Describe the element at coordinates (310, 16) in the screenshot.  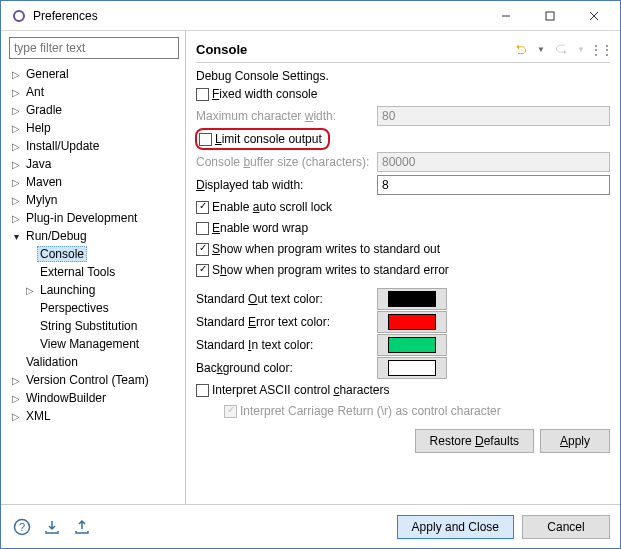
I see `titlebar: Preferences` at that location.